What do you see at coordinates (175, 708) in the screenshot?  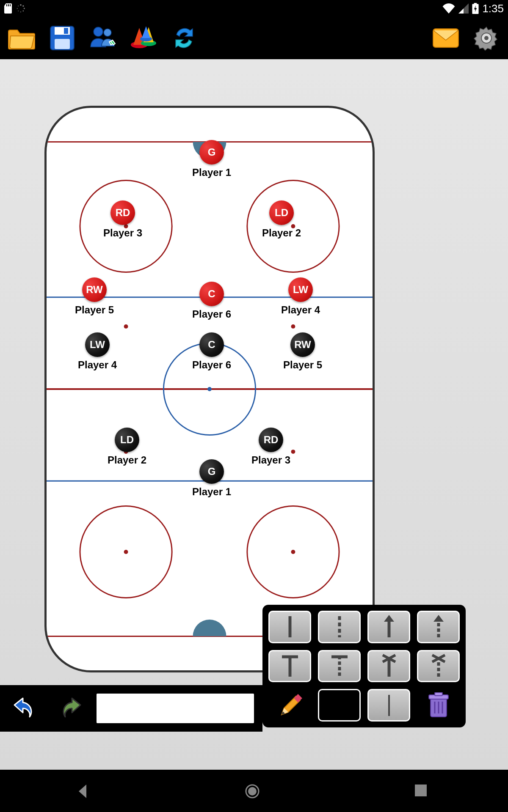 I see `text-input` at bounding box center [175, 708].